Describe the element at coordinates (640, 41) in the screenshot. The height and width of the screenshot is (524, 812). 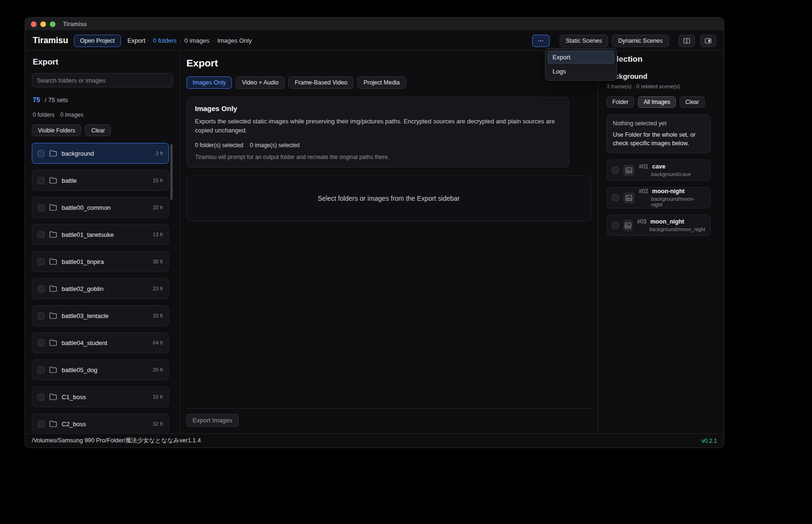
I see `dynamic-scenes-button: Dynamic Scenes` at that location.